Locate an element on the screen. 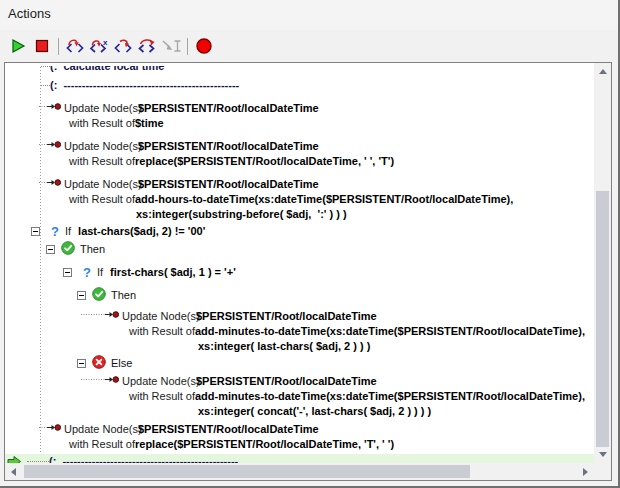  result-expression-continued: xs:integer( concat('-', last-chars( $adj… is located at coordinates (314, 412).